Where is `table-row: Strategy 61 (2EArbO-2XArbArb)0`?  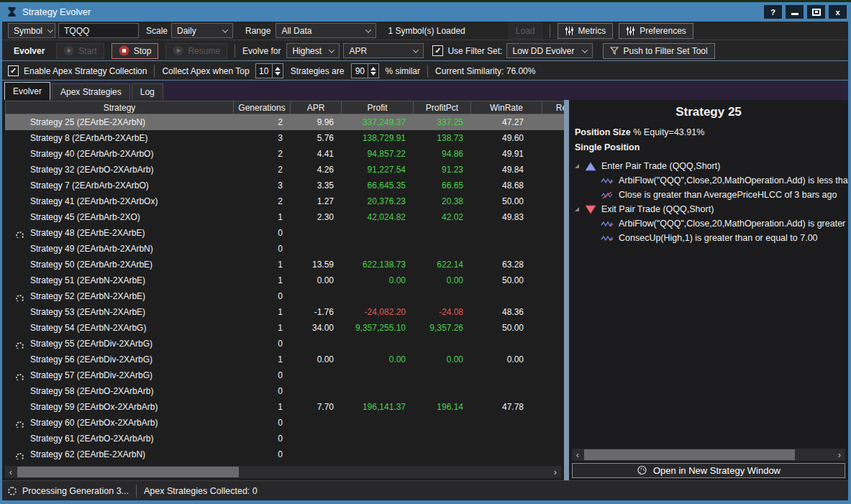 table-row: Strategy 61 (2EArbO-2XArbArb)0 is located at coordinates (285, 439).